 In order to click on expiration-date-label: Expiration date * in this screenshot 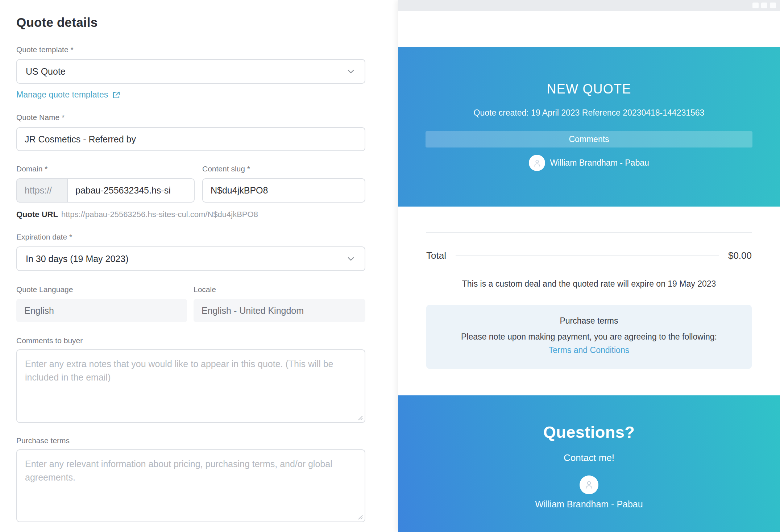, I will do `click(191, 237)`.